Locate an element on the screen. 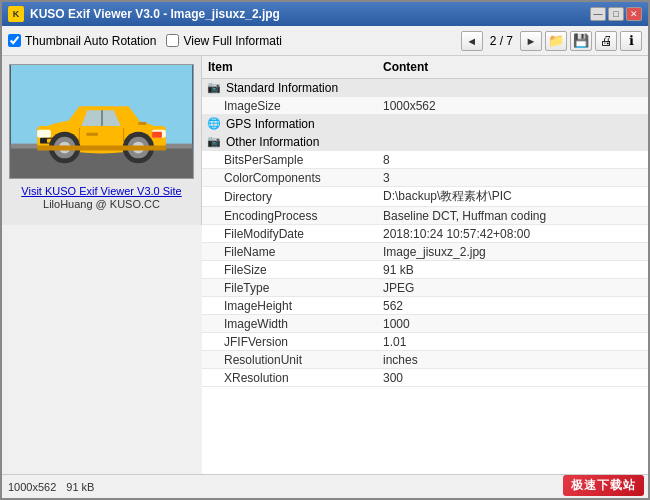  data-item-label: ColorComponents is located at coordinates (290, 178).